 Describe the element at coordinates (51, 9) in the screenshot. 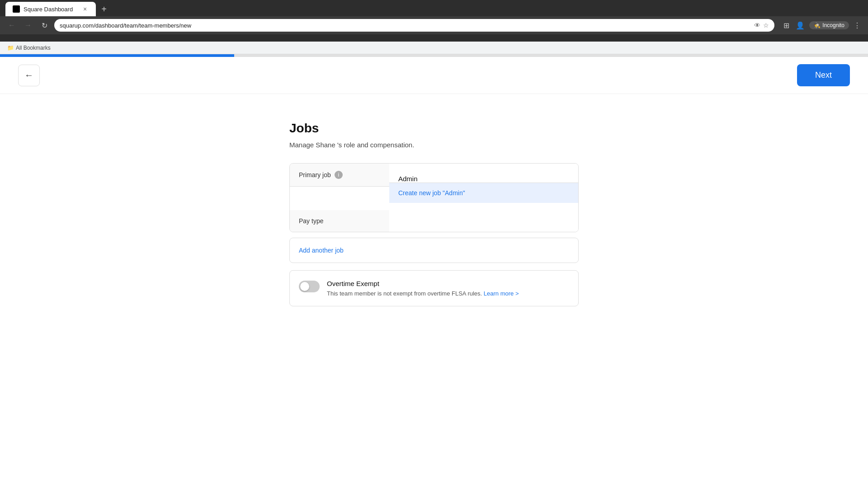

I see `active-tab: Square Dashboard ×` at that location.